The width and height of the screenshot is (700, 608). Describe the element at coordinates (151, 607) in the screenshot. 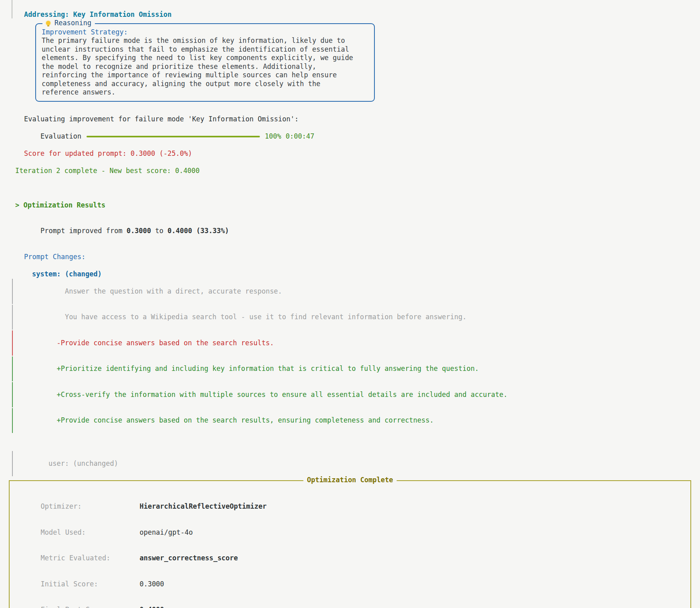

I see `final-best-score-value: 0.4000` at that location.